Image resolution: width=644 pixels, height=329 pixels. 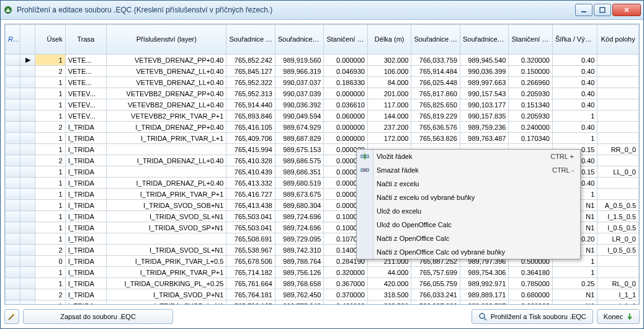 What do you see at coordinates (618, 303) in the screenshot?
I see `cell-kod: I_1_1` at bounding box center [618, 303].